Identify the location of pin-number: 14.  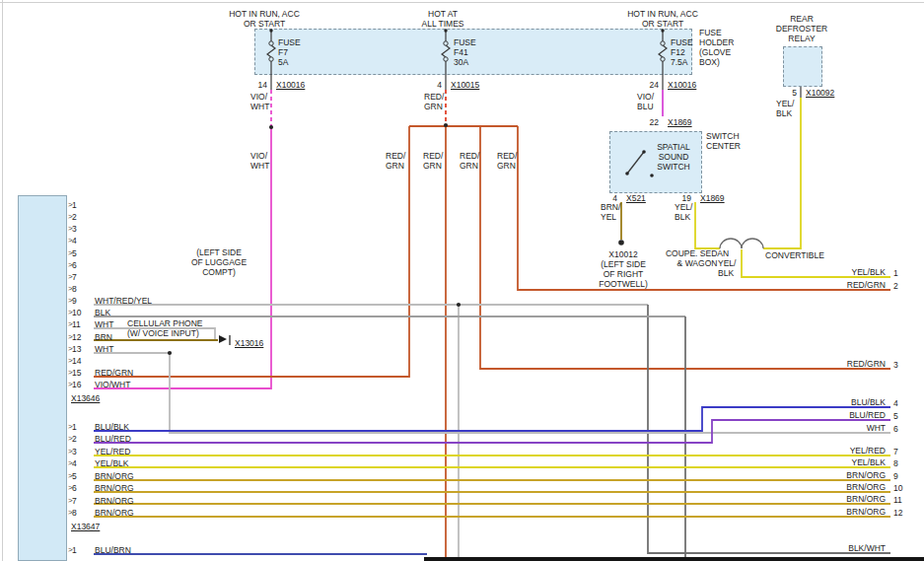
(77, 361).